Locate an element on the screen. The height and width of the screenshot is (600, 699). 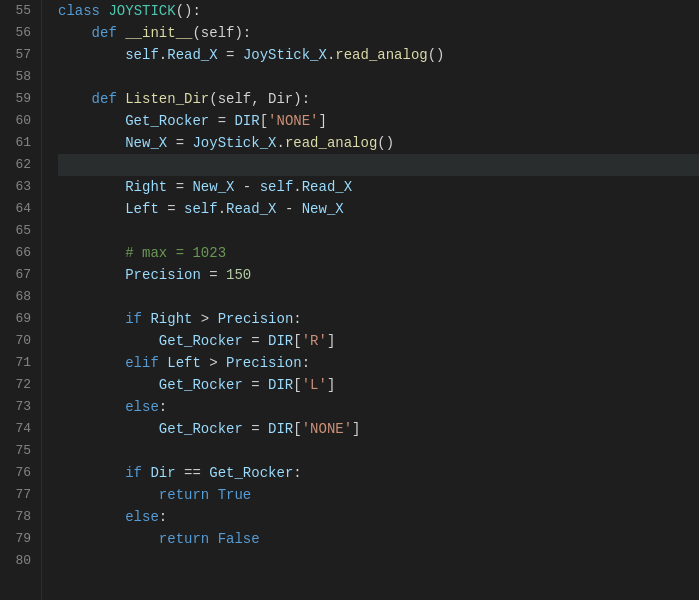
code-line-69: if Right > Precision: is located at coordinates (378, 319).